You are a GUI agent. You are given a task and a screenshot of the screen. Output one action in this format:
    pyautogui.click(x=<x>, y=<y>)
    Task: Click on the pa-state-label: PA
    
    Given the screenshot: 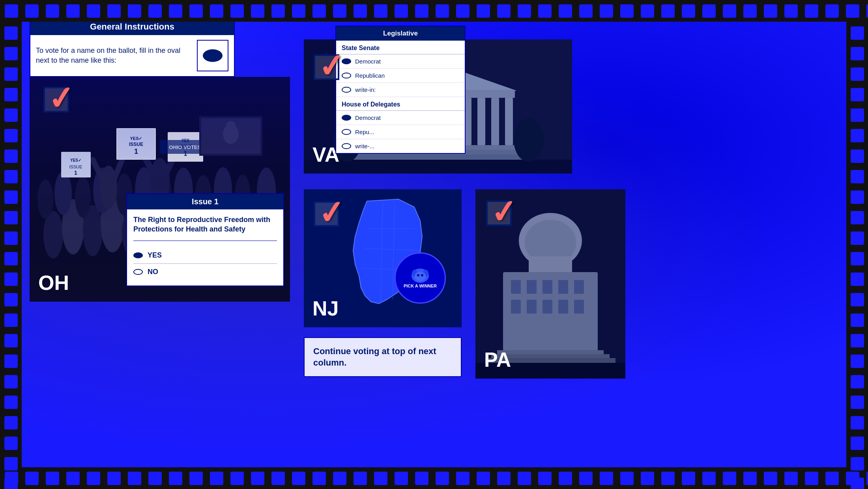 What is the action you would take?
    pyautogui.click(x=498, y=360)
    